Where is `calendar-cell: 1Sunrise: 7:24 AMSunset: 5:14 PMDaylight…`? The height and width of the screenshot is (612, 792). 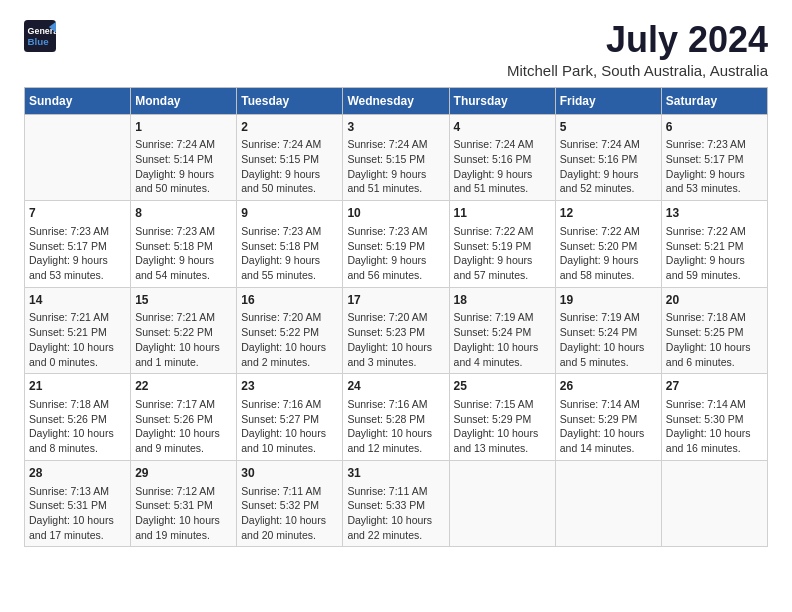
calendar-cell: 1Sunrise: 7:24 AMSunset: 5:14 PMDaylight… is located at coordinates (184, 158).